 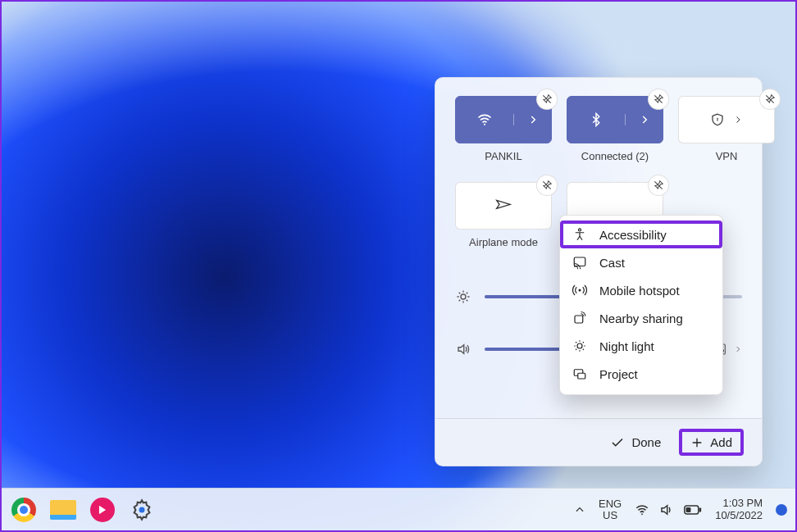 What do you see at coordinates (641, 318) in the screenshot?
I see `popup-item-nearby-sharing: Nearby sharing` at bounding box center [641, 318].